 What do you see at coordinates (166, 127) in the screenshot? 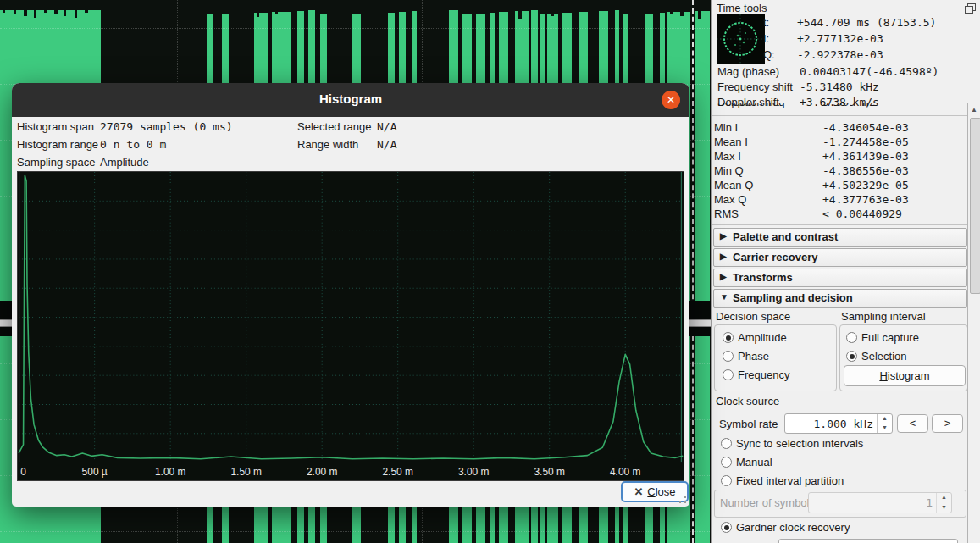
I see `histogram-span-value: 27079 samples (0 ms)` at bounding box center [166, 127].